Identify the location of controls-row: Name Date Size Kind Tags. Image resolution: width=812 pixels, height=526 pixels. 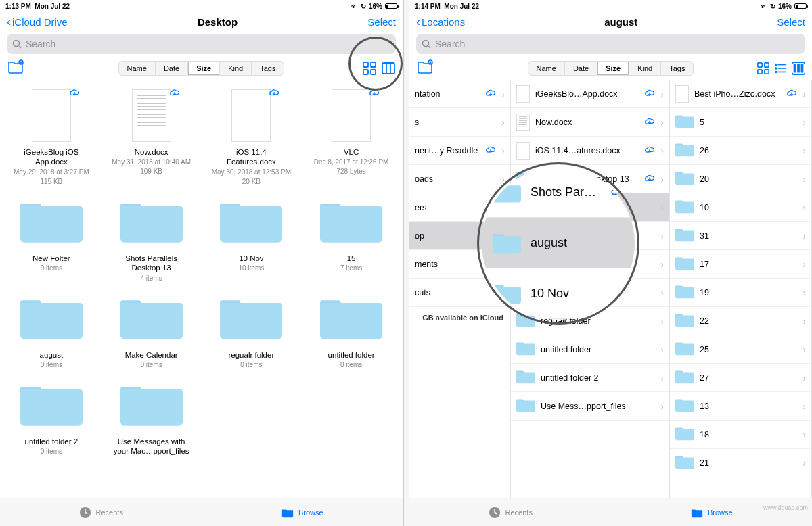
(610, 68).